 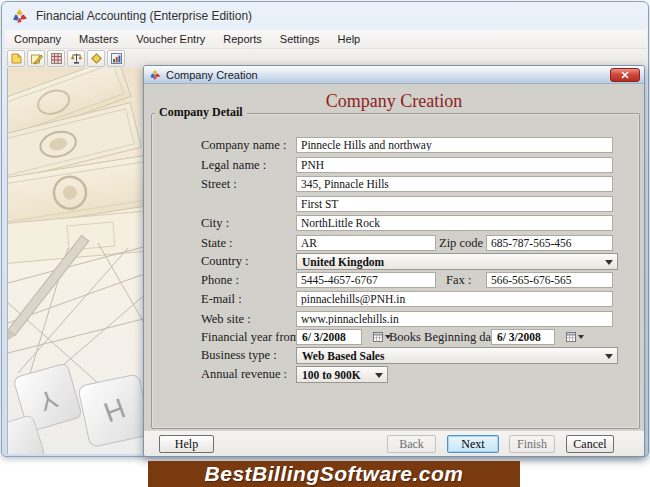 What do you see at coordinates (242, 39) in the screenshot?
I see `menu-item-reports: Reports` at bounding box center [242, 39].